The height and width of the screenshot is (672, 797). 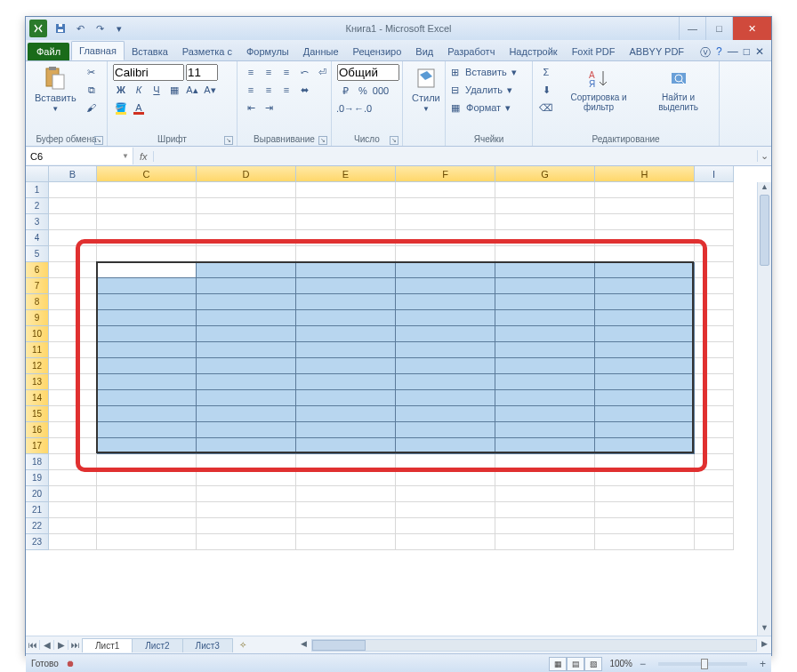 What do you see at coordinates (33, 645) in the screenshot?
I see `sheet-first-icon: ⏮` at bounding box center [33, 645].